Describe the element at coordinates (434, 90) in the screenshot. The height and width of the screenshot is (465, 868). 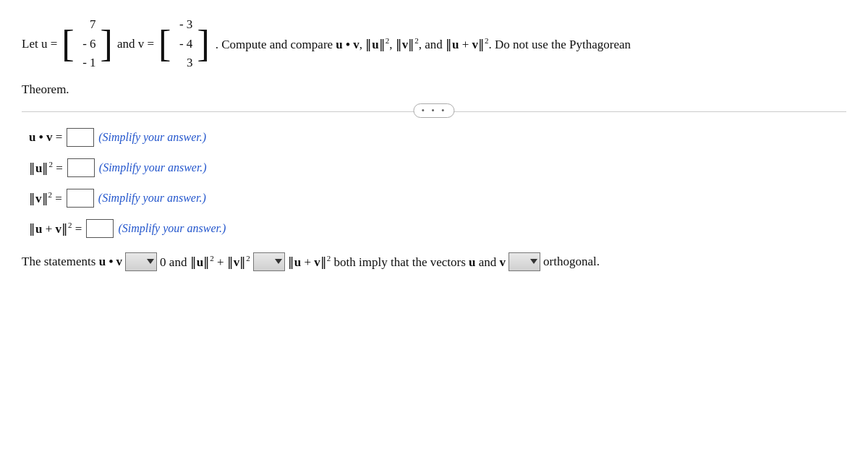
I see `theorem-line: Theorem.` at that location.